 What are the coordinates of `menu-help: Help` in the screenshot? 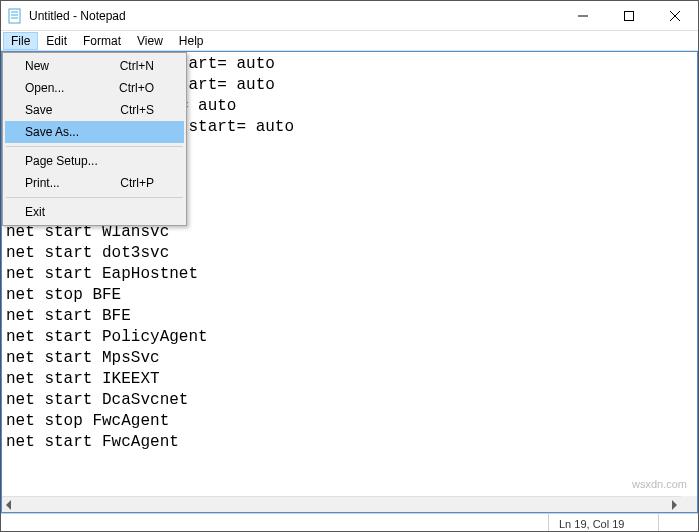 It's located at (192, 41).